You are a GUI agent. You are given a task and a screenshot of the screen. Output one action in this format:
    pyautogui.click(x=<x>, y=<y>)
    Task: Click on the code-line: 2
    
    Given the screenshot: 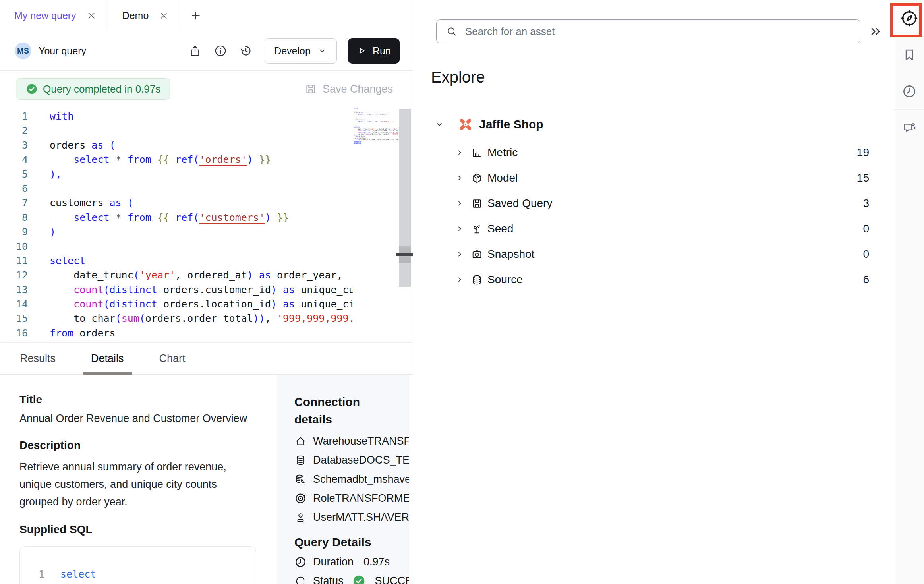 What is the action you would take?
    pyautogui.click(x=176, y=131)
    